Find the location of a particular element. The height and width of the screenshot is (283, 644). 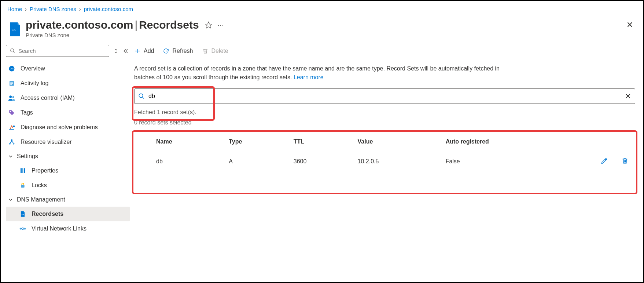

add-button-label: Add is located at coordinates (149, 51).